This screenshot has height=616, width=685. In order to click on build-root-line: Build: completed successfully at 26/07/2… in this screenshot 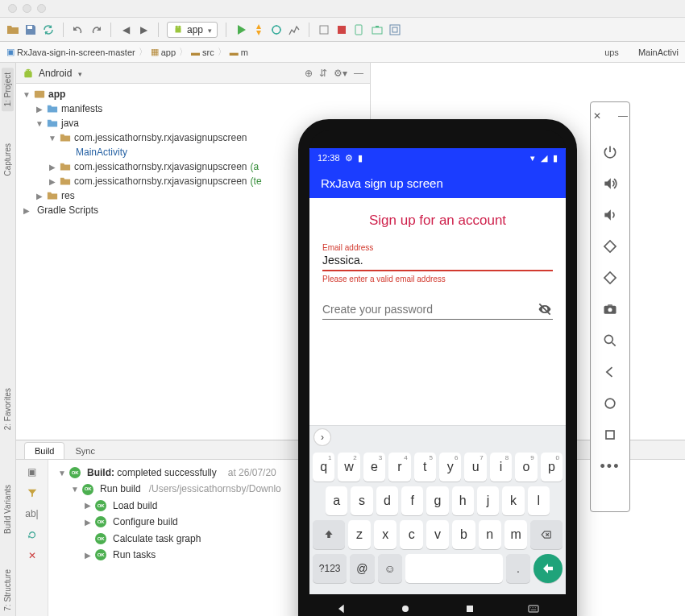, I will do `click(168, 473)`.